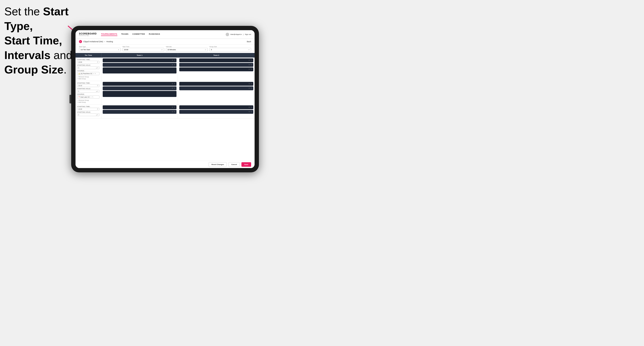 The width and height of the screenshot is (644, 346). I want to click on cancel-button: Cancel, so click(234, 165).